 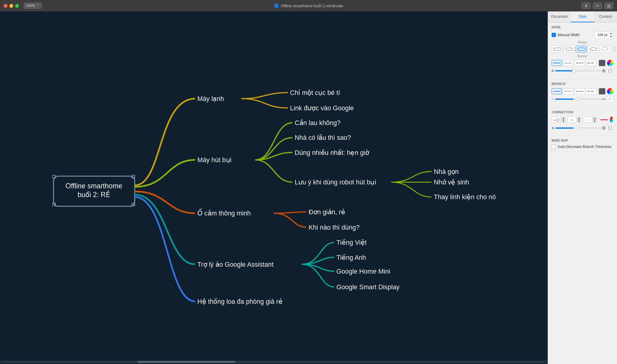 What do you see at coordinates (557, 91) in the screenshot?
I see `branch-solid-button` at bounding box center [557, 91].